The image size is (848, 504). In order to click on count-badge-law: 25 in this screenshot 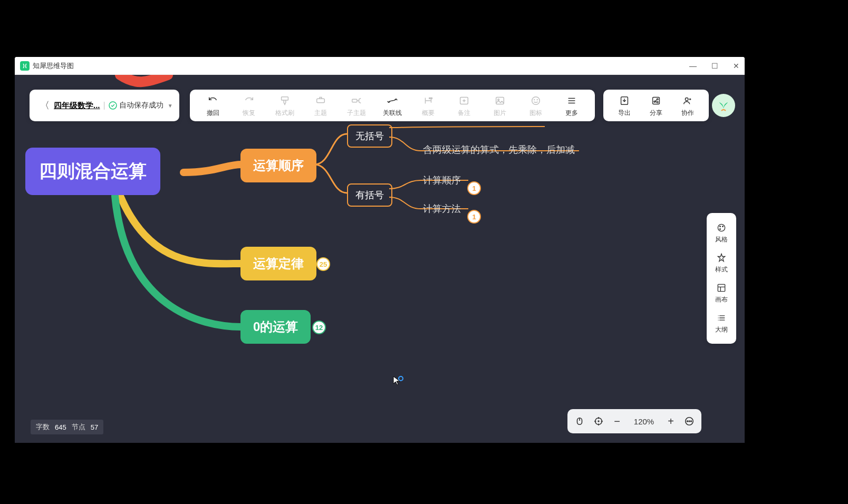, I will do `click(323, 264)`.